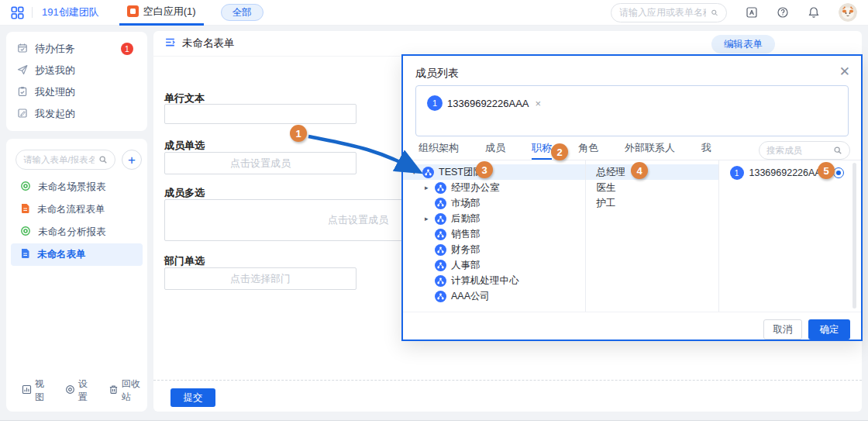 The width and height of the screenshot is (868, 424). I want to click on job-title-item: 护工, so click(653, 203).